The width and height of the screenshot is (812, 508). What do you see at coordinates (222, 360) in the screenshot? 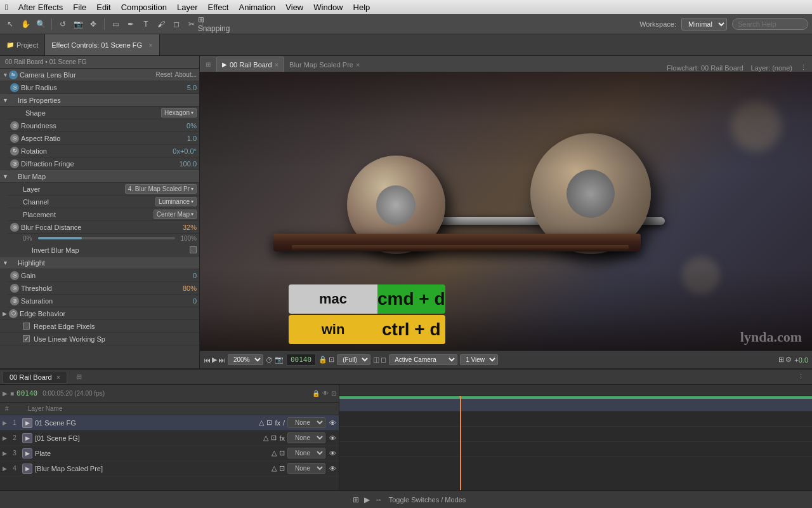
I see `next-frame-icon: ⏭` at bounding box center [222, 360].